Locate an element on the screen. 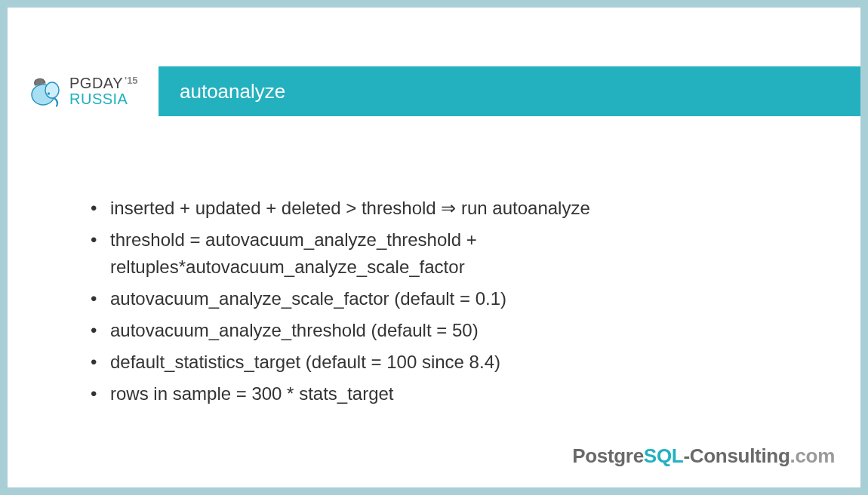  footer-part1: Postgre is located at coordinates (608, 456).